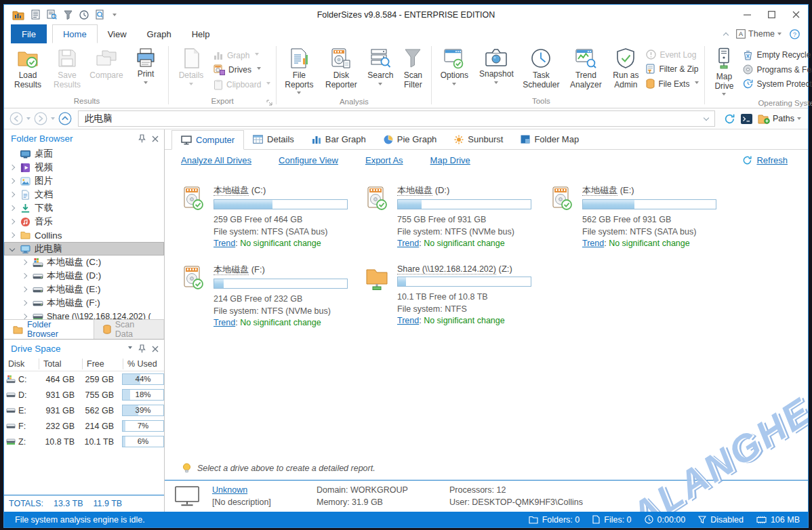 The height and width of the screenshot is (530, 812). I want to click on system-protection-button: System Protection, so click(777, 84).